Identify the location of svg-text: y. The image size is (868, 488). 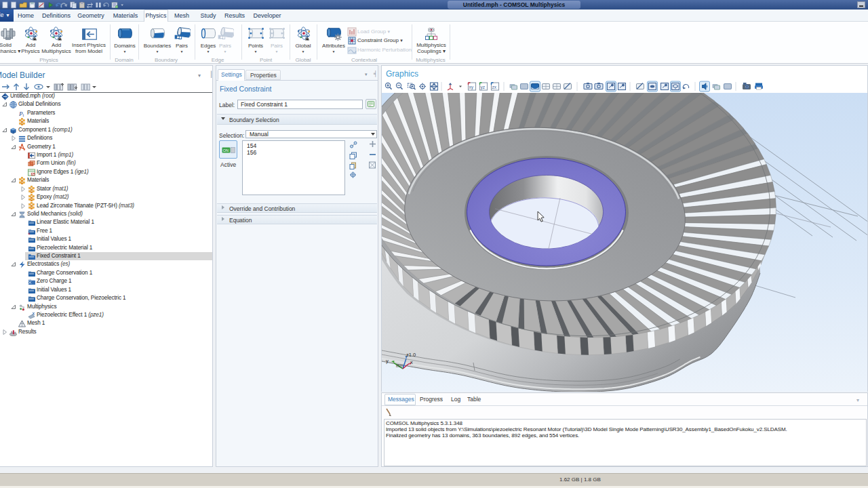
(387, 361).